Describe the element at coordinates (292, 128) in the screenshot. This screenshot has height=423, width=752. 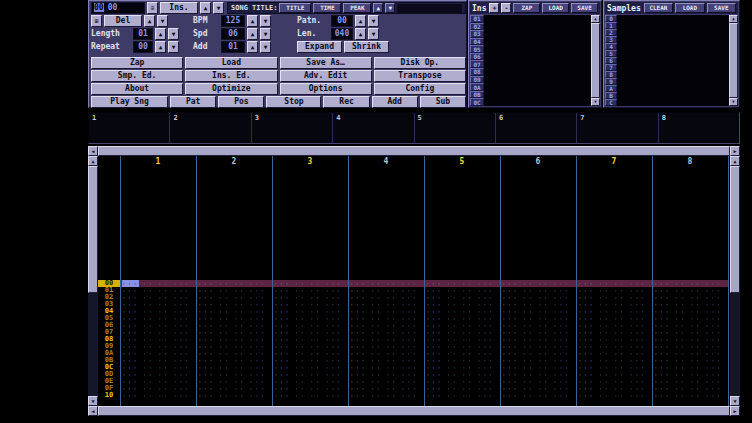
I see `scope-channel-3: 3` at that location.